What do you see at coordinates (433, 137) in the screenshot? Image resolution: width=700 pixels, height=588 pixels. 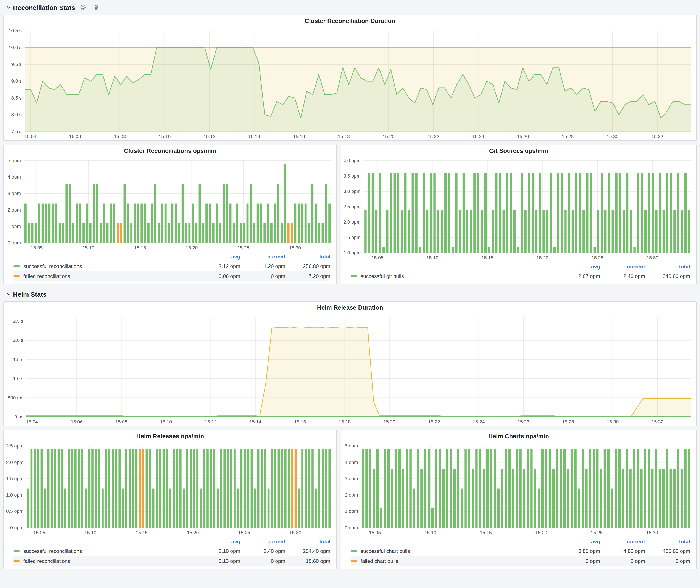 I see `svg-text: 15:22` at bounding box center [433, 137].